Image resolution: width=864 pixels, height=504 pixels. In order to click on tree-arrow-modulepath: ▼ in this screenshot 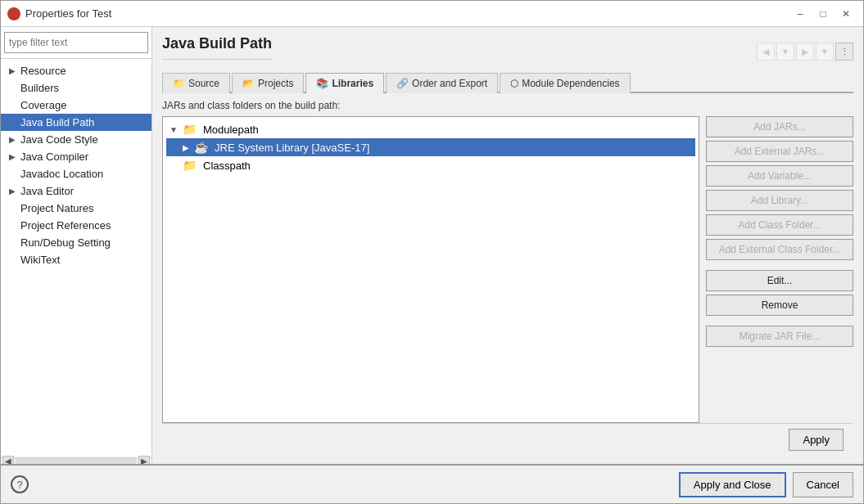, I will do `click(174, 129)`.